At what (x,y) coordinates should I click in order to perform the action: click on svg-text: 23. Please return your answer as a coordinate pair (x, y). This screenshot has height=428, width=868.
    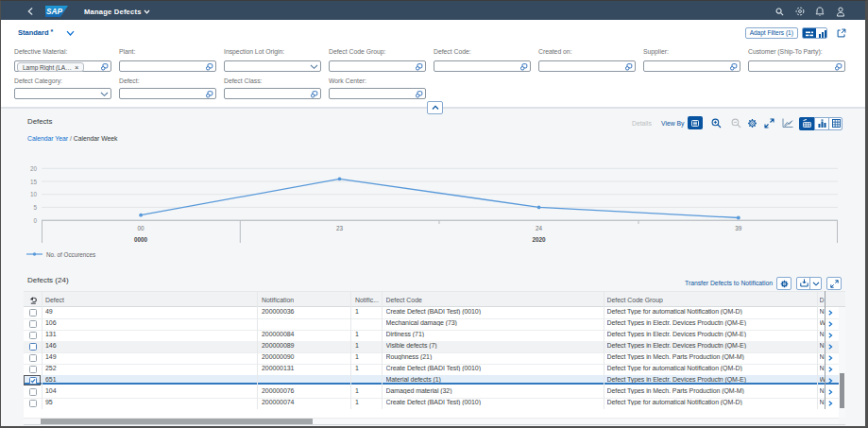
    Looking at the image, I should click on (340, 229).